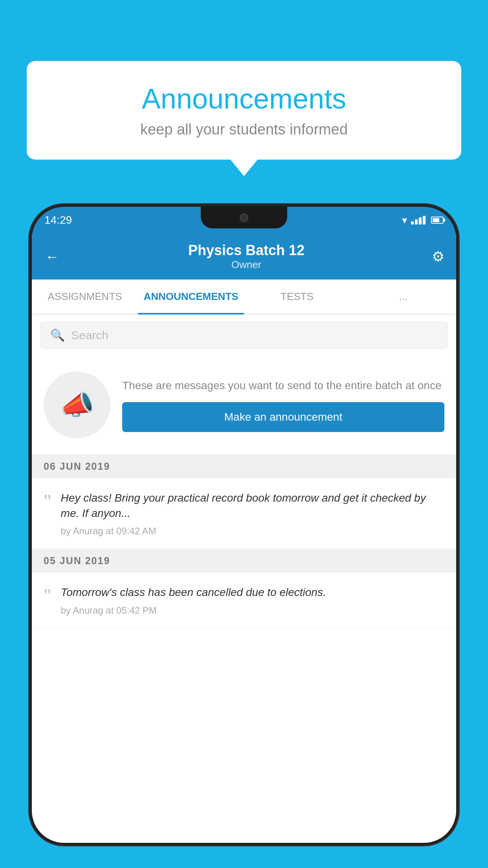 The image size is (488, 868). I want to click on tabs-container: ASSIGNMENTS ANNOUNCEMENTS TESTS ..., so click(244, 297).